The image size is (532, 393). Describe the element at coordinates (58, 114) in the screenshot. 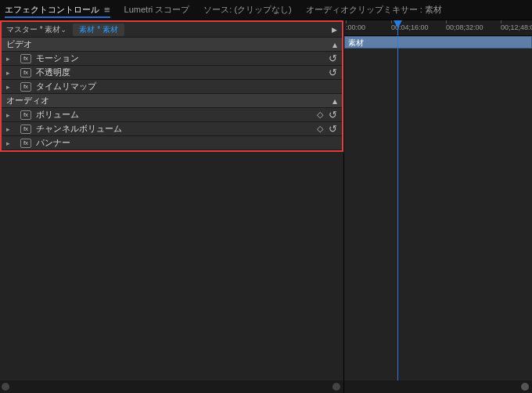

I see `effect-name: ボリューム` at that location.